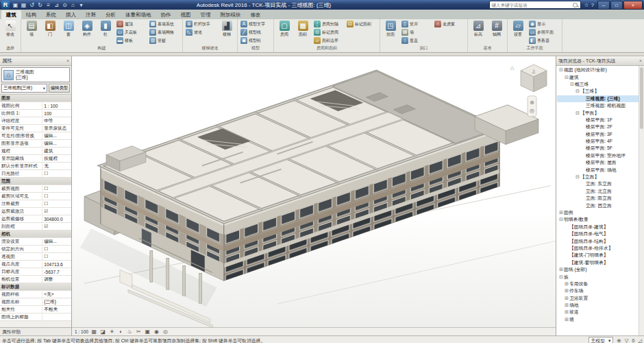  I want to click on tree-item: ⊞ 墙, so click(597, 320).